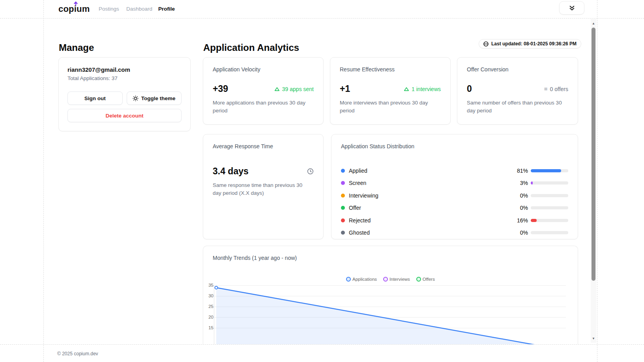 Image resolution: width=644 pixels, height=362 pixels. Describe the element at coordinates (66, 9) in the screenshot. I see `logo-text-pre: cop` at that location.